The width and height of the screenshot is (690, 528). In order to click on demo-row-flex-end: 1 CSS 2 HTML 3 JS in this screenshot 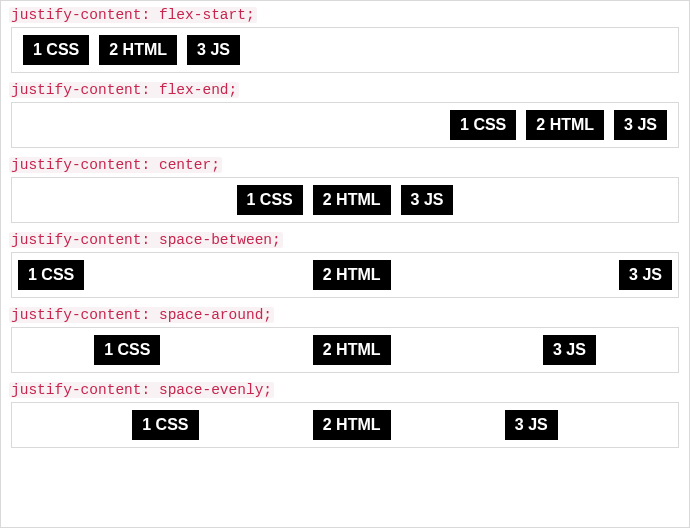, I will do `click(345, 125)`.